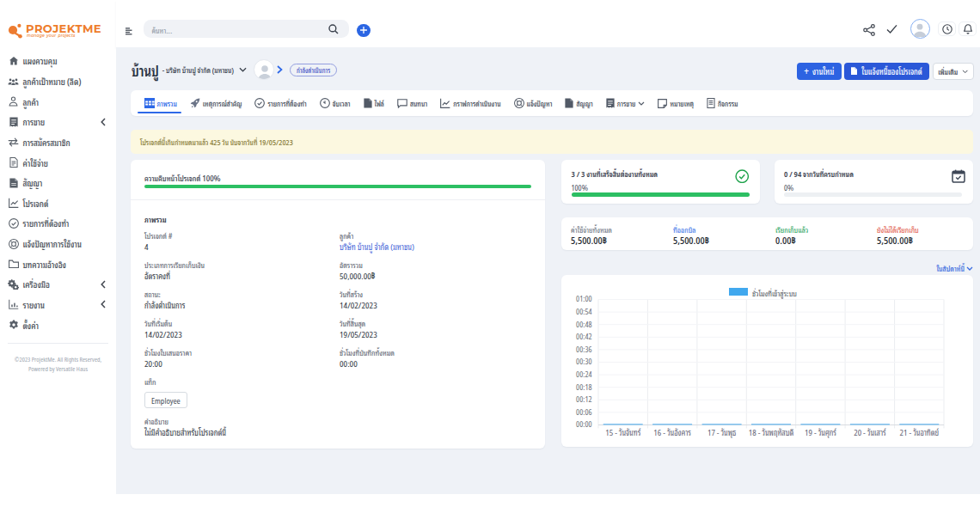 The height and width of the screenshot is (513, 980). I want to click on svg-text: 00:06, so click(584, 412).